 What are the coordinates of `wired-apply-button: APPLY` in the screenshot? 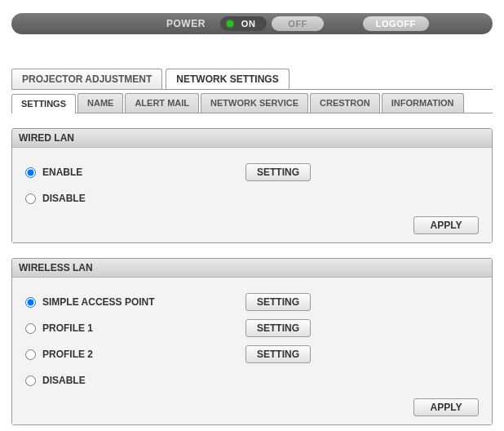 It's located at (446, 225).